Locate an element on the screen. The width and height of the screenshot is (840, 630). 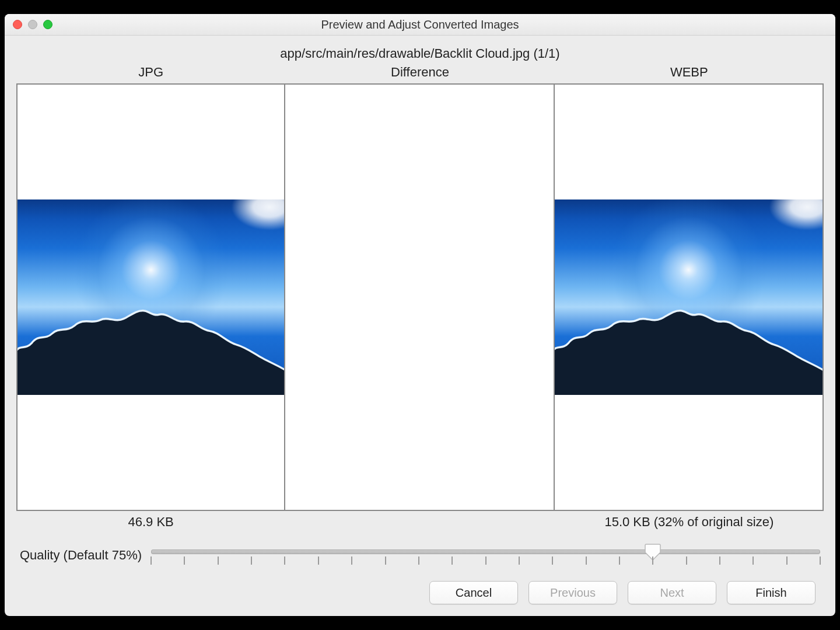
previous-button: Previous is located at coordinates (573, 593).